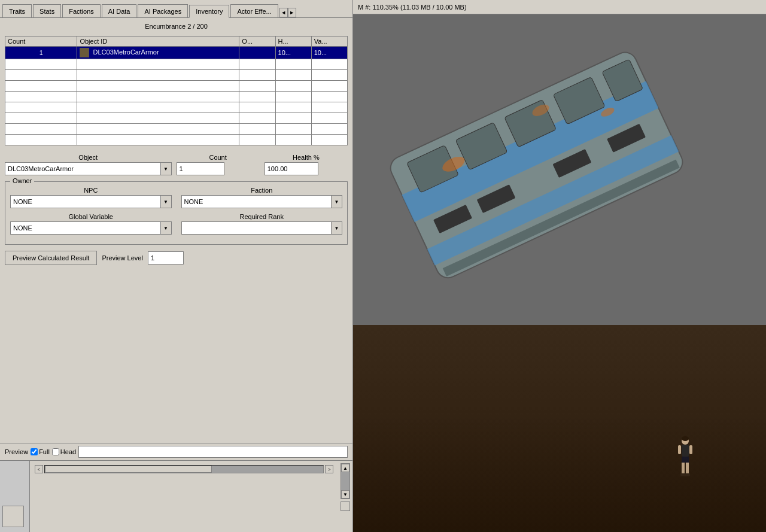 The height and width of the screenshot is (532, 766). What do you see at coordinates (44, 452) in the screenshot?
I see `full-label: Full` at bounding box center [44, 452].